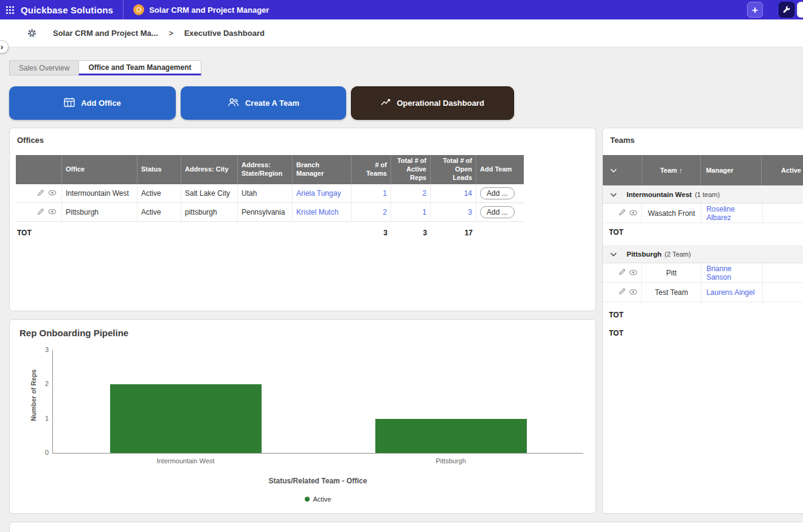 Image resolution: width=803 pixels, height=532 pixels. What do you see at coordinates (731, 273) in the screenshot?
I see `team-manager-link: Brianne Sanson` at bounding box center [731, 273].